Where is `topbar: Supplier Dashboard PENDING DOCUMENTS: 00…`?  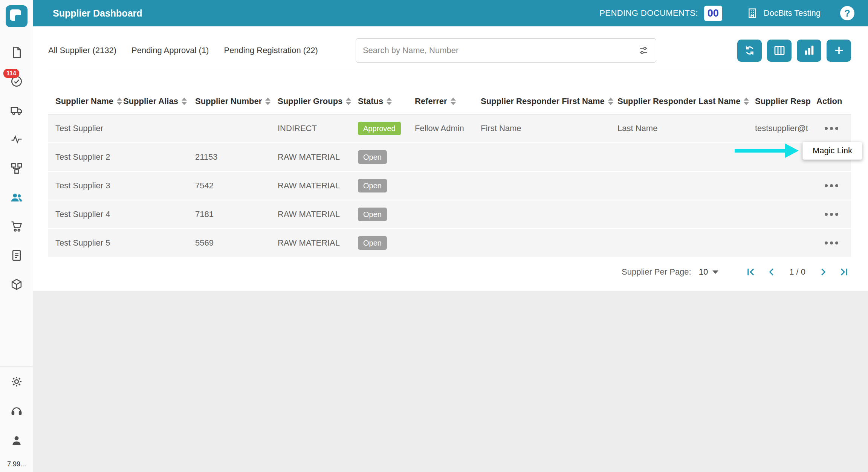
topbar: Supplier Dashboard PENDING DOCUMENTS: 00… is located at coordinates (451, 13).